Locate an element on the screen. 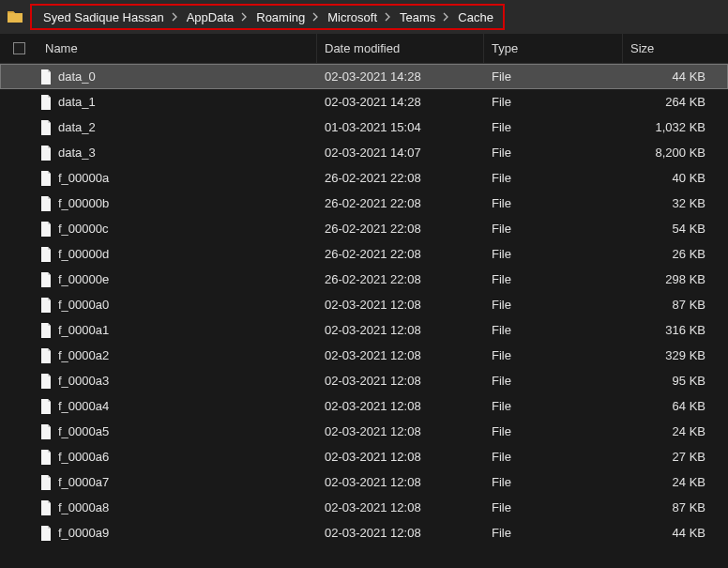  cell-name: f_0000a4 is located at coordinates (177, 407).